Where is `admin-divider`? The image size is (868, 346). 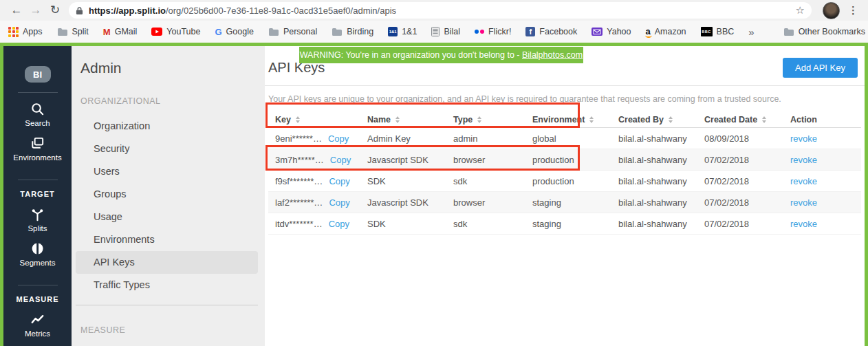
admin-divider is located at coordinates (166, 305).